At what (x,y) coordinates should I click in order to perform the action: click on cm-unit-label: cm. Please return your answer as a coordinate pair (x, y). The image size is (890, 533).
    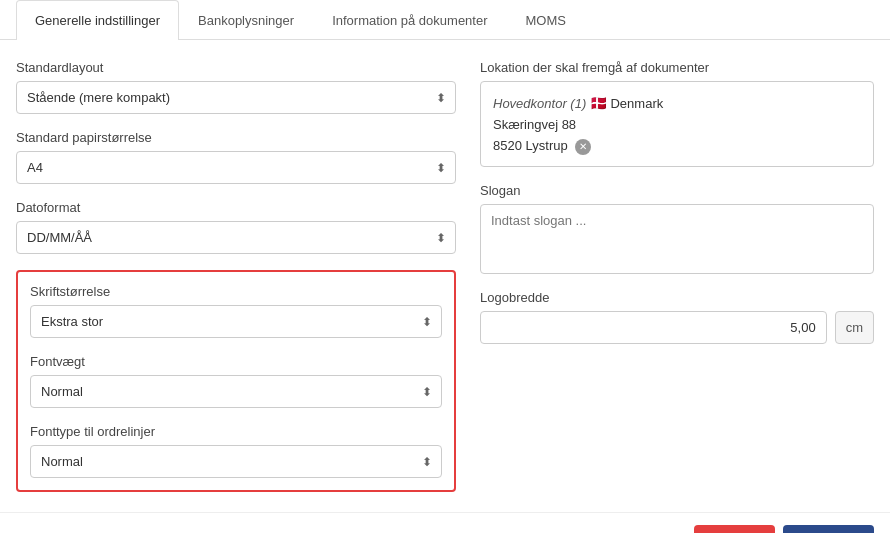
    Looking at the image, I should click on (854, 328).